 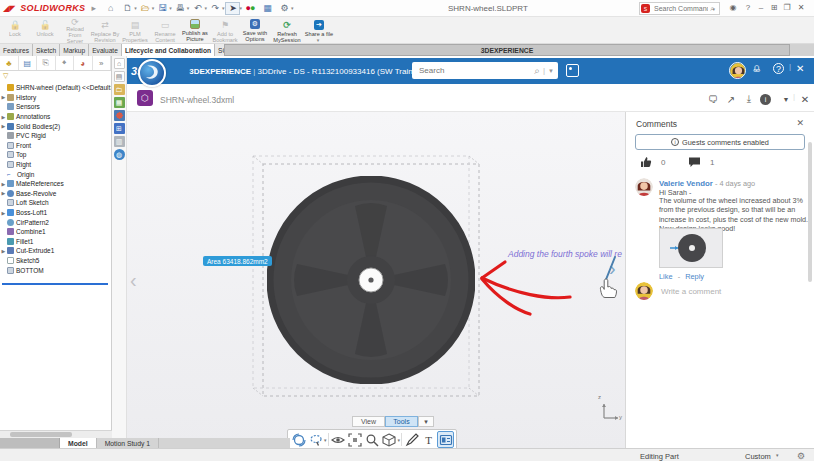 I want to click on wheel-model, so click(x=371, y=280).